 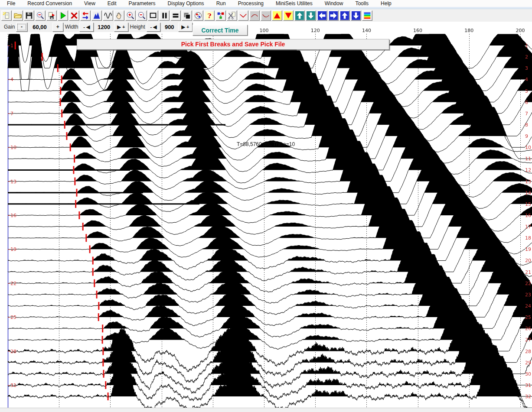 What do you see at coordinates (311, 16) in the screenshot?
I see `move-down-teal-button` at bounding box center [311, 16].